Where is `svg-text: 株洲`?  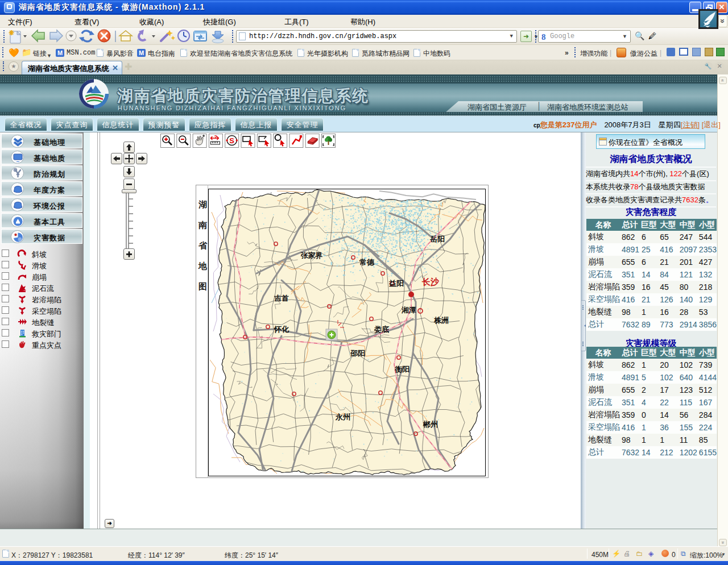
svg-text: 株洲 is located at coordinates (441, 321).